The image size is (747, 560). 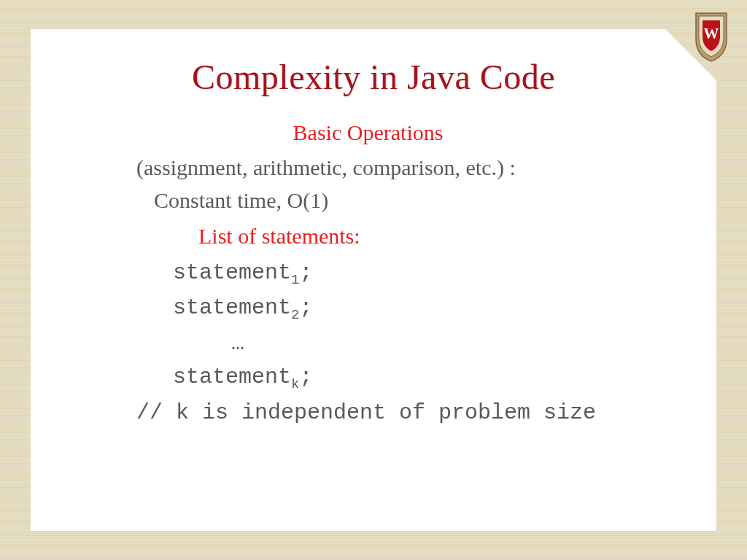 I want to click on university-crest-icon: W, so click(x=711, y=36).